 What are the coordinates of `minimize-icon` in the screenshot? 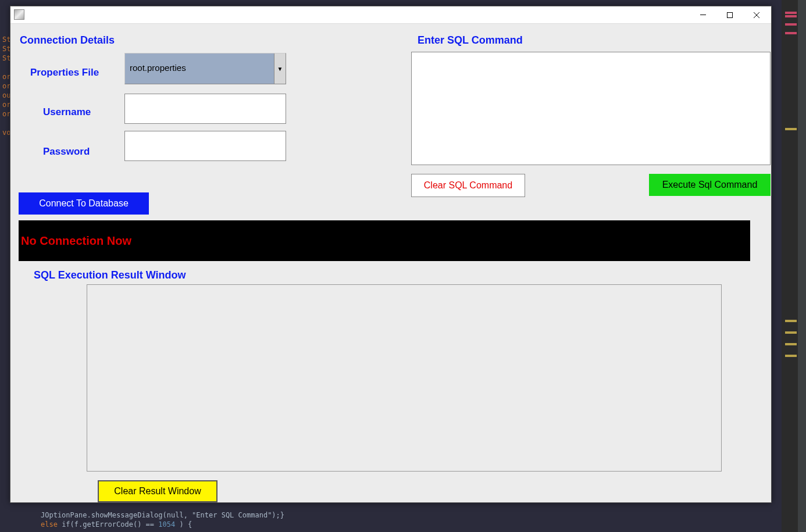 It's located at (703, 15).